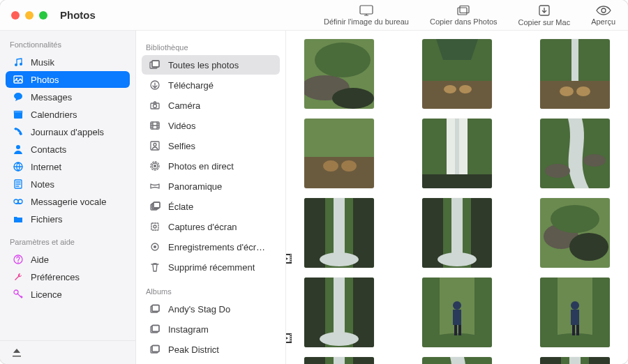 The height and width of the screenshot is (364, 628). Describe the element at coordinates (18, 294) in the screenshot. I see `key-icon` at that location.